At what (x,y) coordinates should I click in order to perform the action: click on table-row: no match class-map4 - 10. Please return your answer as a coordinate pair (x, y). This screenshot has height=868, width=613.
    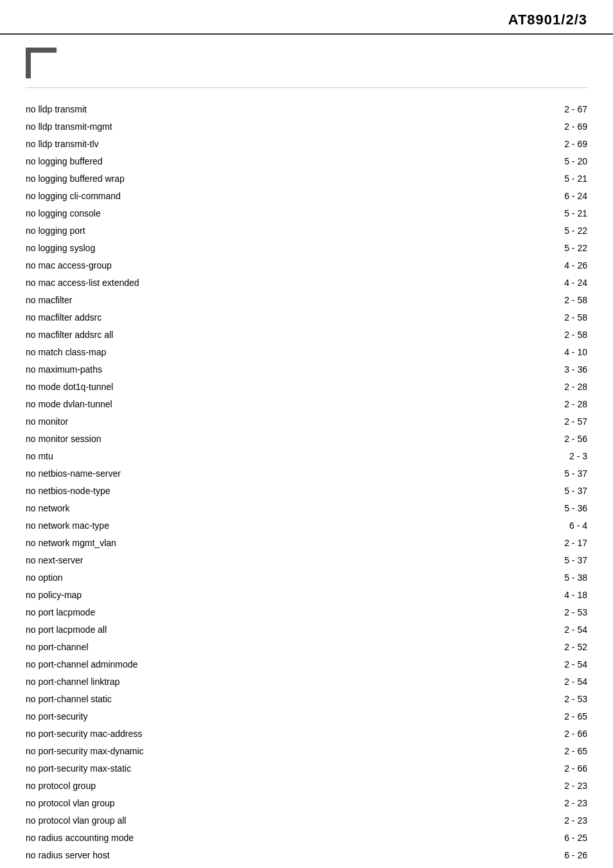
    Looking at the image, I should click on (306, 352).